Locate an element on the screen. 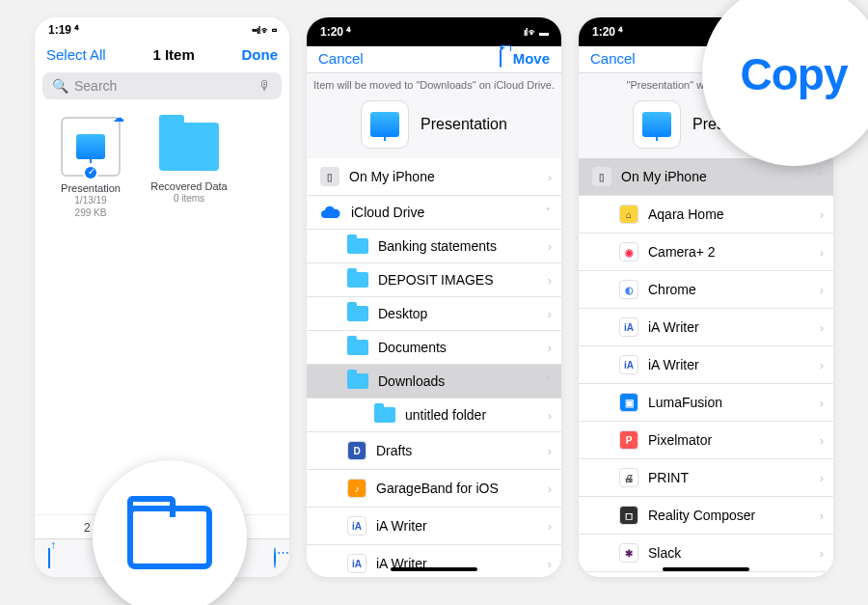 This screenshot has width=868, height=605. location-row: ◻Reality Composer› is located at coordinates (706, 515).